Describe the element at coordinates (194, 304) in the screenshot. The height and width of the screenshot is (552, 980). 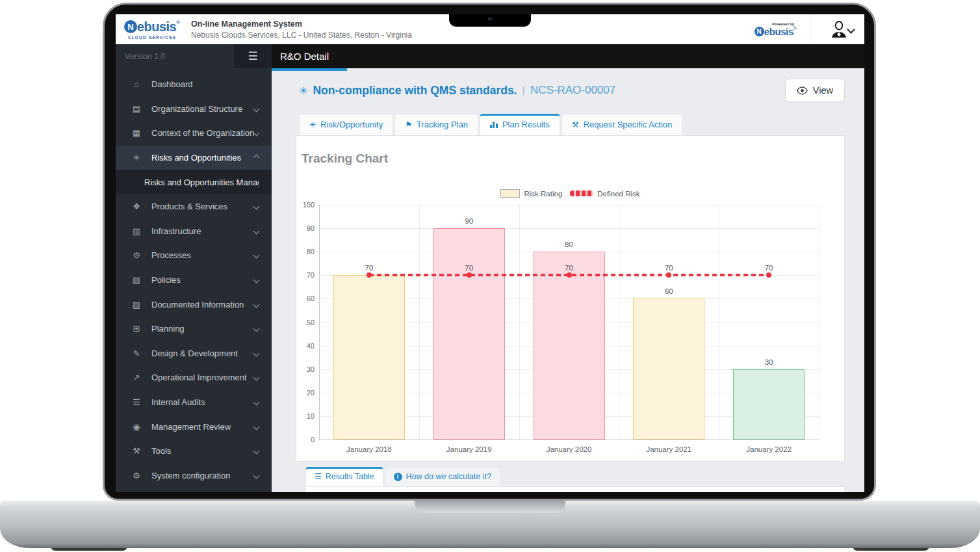
I see `sidebar-item-documented-information: ▨ Documented Information` at that location.